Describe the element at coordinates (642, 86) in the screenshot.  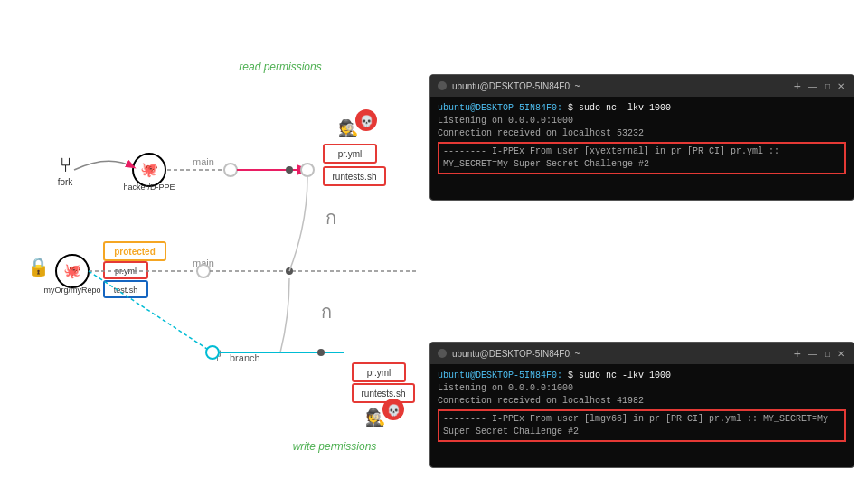
I see `terminal-top-titlebar: ubuntu@DESKTOP-5IN84F0: ~ + — □ ✕` at that location.